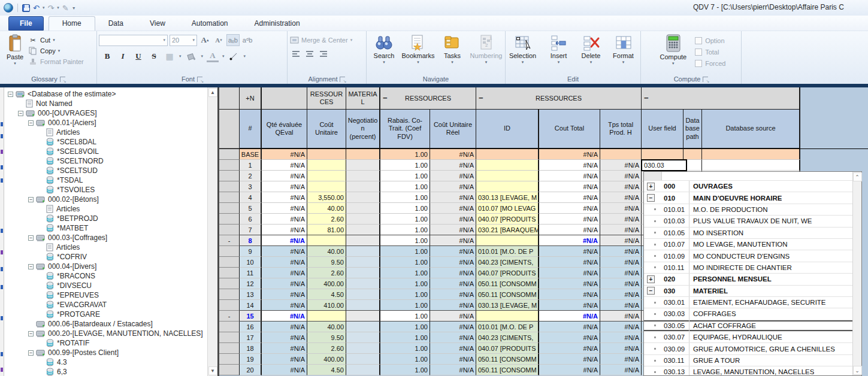 Image resolution: width=868 pixels, height=376 pixels. What do you see at coordinates (751, 129) in the screenshot?
I see `column-header: Database source` at bounding box center [751, 129].